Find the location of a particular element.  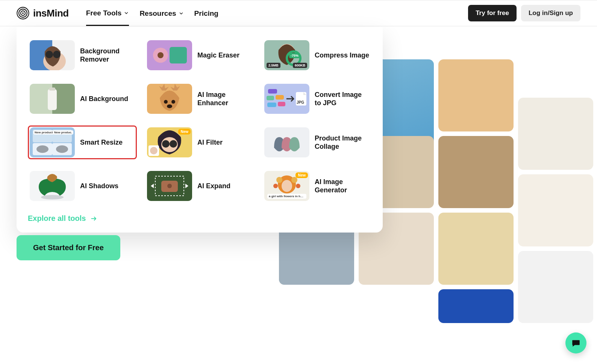

compress-pct-badge: -75% is located at coordinates (295, 56).